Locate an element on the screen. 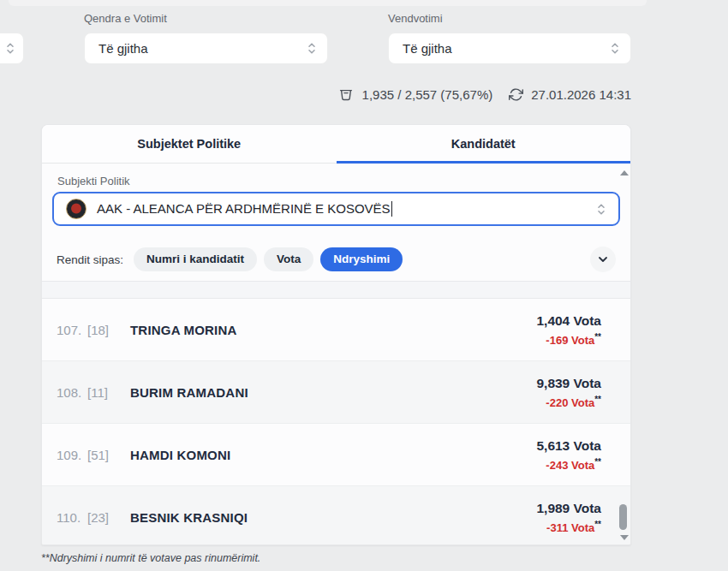  candidate-number: [51] is located at coordinates (104, 455).